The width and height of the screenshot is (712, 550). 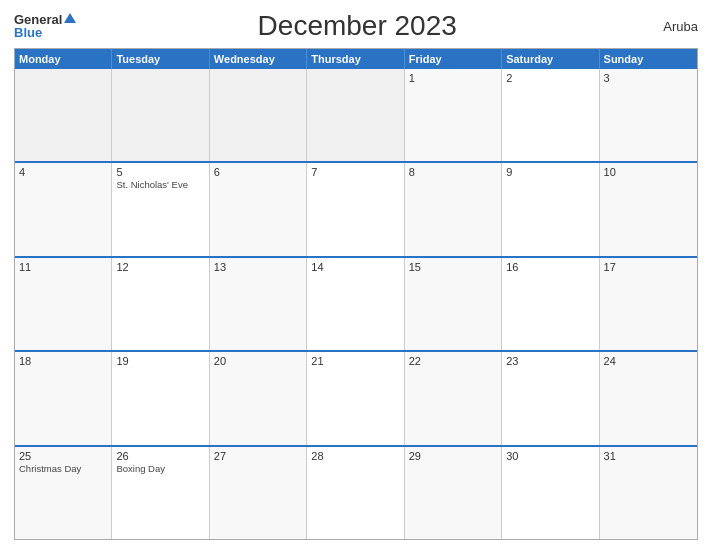 I want to click on day-number: 1, so click(x=453, y=78).